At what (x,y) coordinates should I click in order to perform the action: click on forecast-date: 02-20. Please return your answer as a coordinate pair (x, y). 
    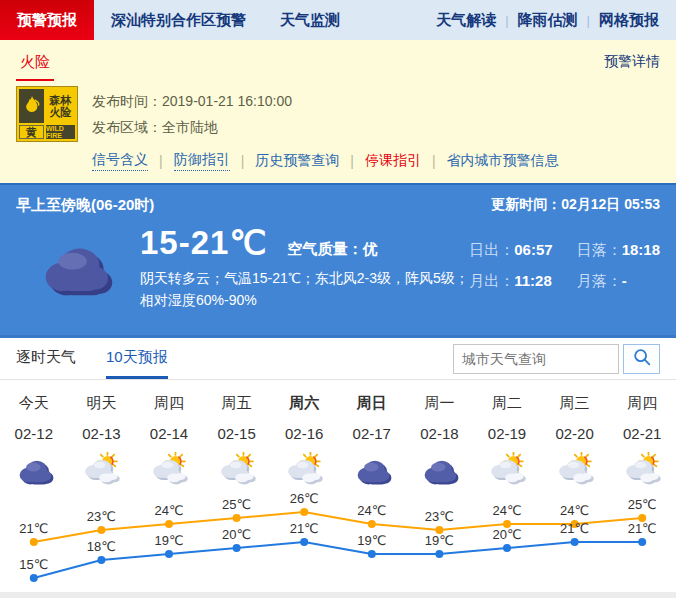
    Looking at the image, I should click on (575, 434).